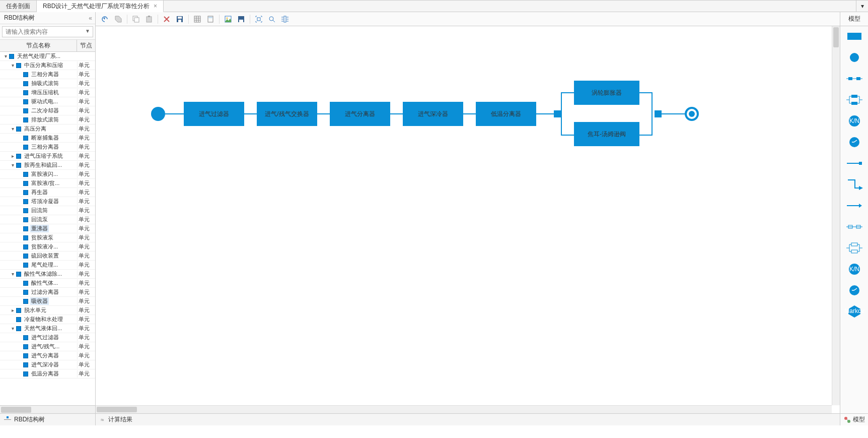 The height and width of the screenshot is (438, 868). What do you see at coordinates (854, 184) in the screenshot?
I see `palette-elbow-icon` at bounding box center [854, 184].